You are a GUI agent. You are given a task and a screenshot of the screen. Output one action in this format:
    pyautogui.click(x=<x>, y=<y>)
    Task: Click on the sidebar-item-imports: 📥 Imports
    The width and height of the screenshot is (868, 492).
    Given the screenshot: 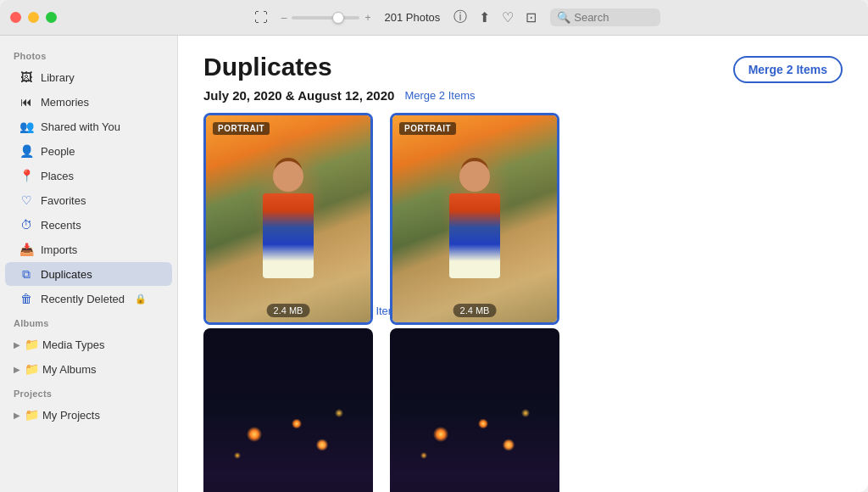 What is the action you would take?
    pyautogui.click(x=88, y=249)
    